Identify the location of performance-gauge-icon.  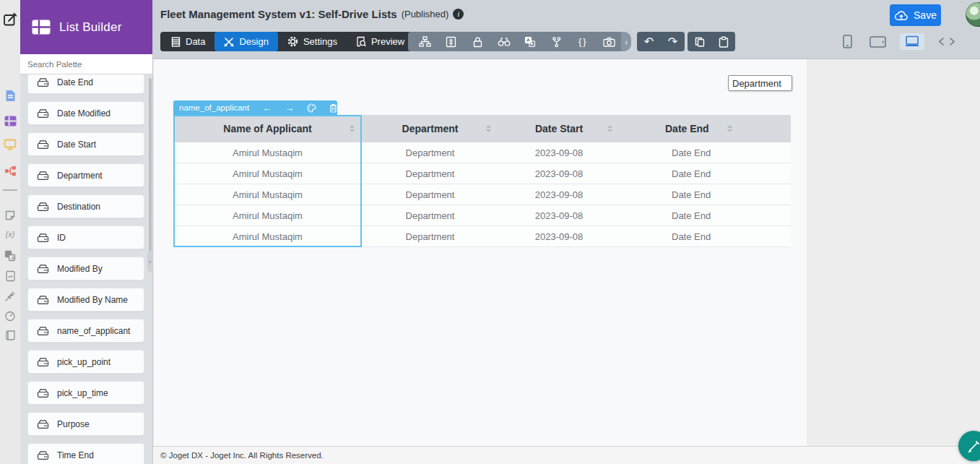
(10, 316).